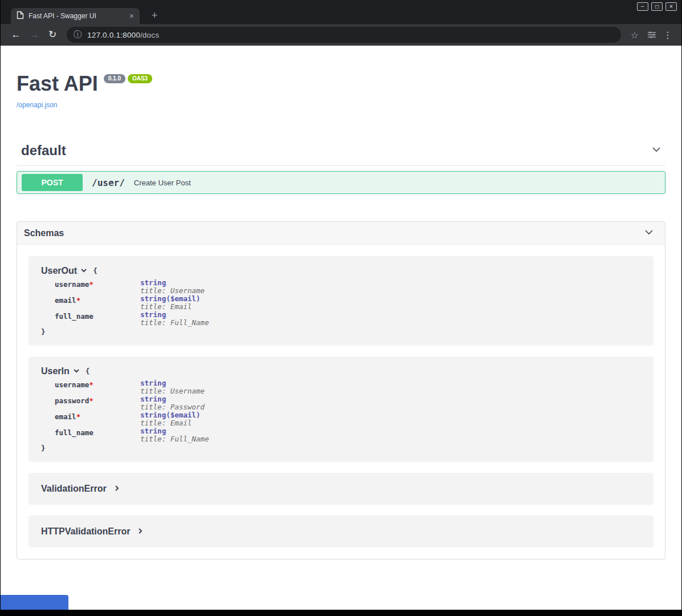 This screenshot has height=616, width=682. I want to click on minimize-button: −, so click(643, 7).